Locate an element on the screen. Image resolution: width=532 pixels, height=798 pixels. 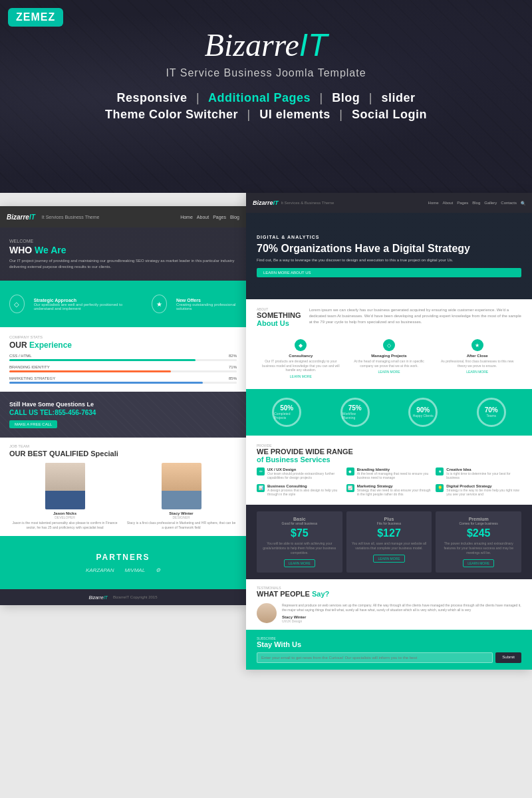
plan-btn-basic: LEARN MORE is located at coordinates (299, 563).